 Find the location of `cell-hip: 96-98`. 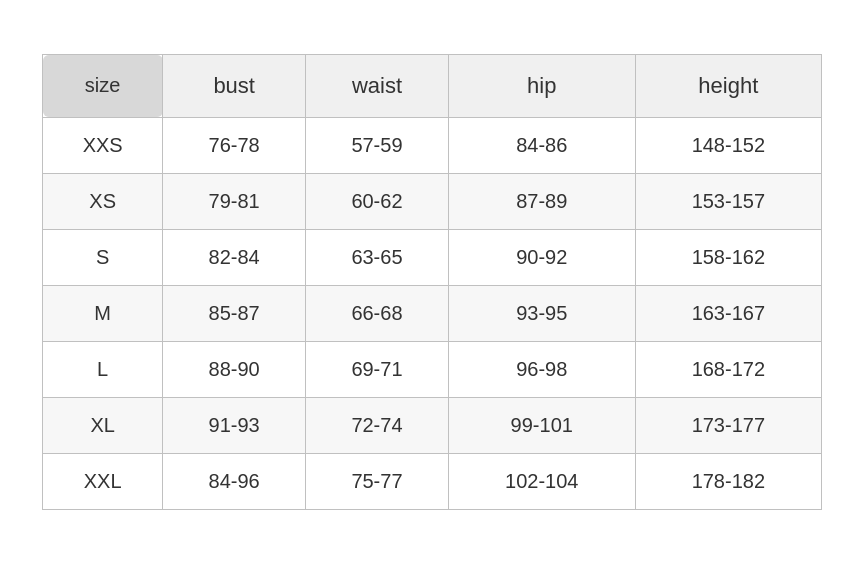

cell-hip: 96-98 is located at coordinates (542, 369).